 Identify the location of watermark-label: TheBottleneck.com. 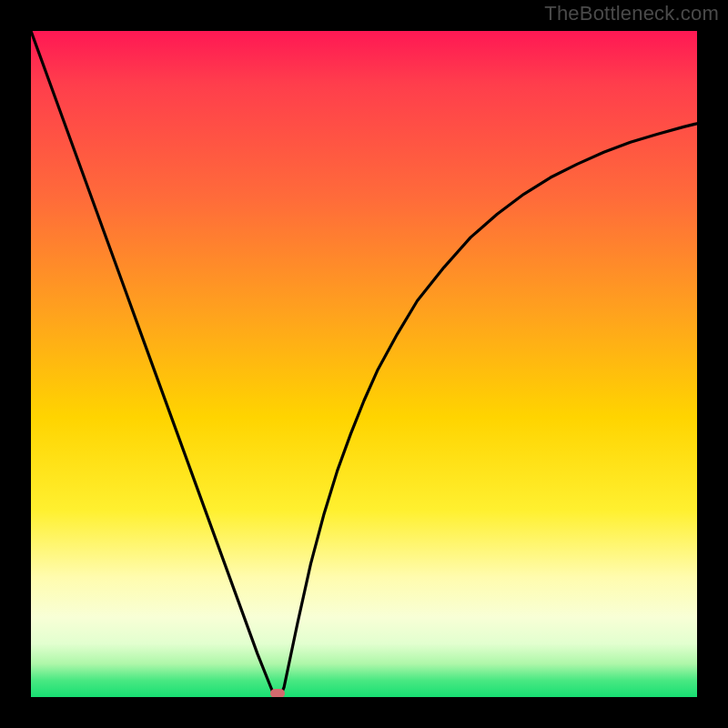
(632, 14).